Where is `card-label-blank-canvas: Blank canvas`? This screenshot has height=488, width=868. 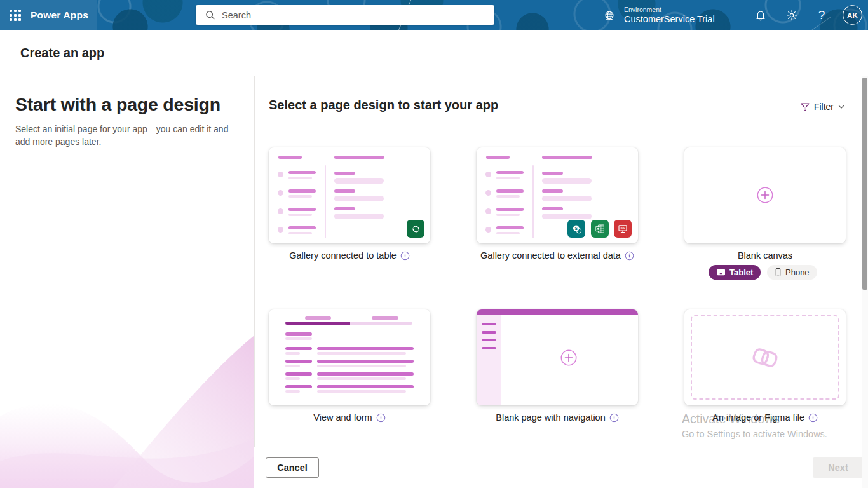 card-label-blank-canvas: Blank canvas is located at coordinates (765, 255).